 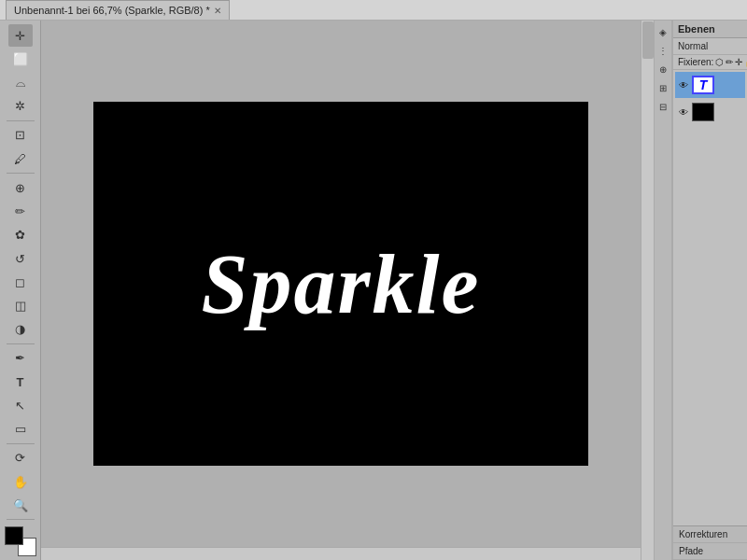 What do you see at coordinates (703, 85) in the screenshot?
I see `layer-thumbnail-text: T` at bounding box center [703, 85].